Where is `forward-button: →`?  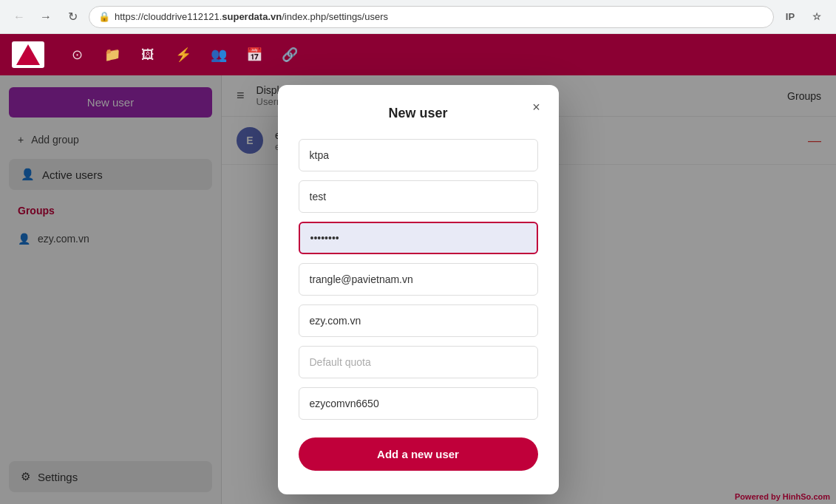
forward-button: → is located at coordinates (46, 17).